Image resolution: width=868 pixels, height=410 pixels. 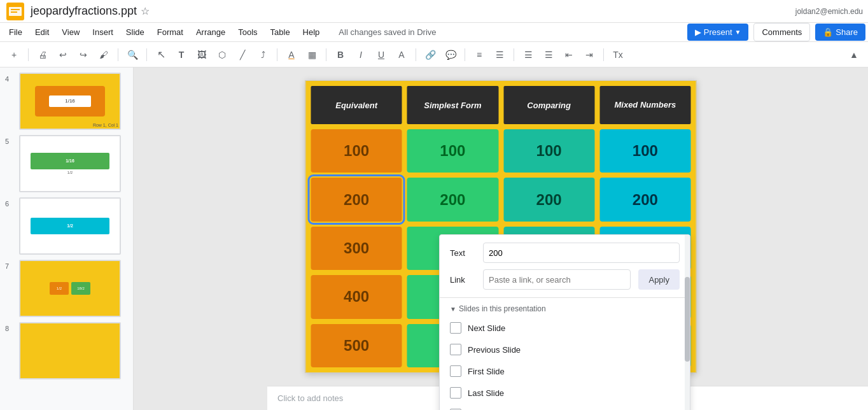 What do you see at coordinates (66, 164) in the screenshot?
I see `slide-thumb-5: 5 1/16 1/2` at bounding box center [66, 164].